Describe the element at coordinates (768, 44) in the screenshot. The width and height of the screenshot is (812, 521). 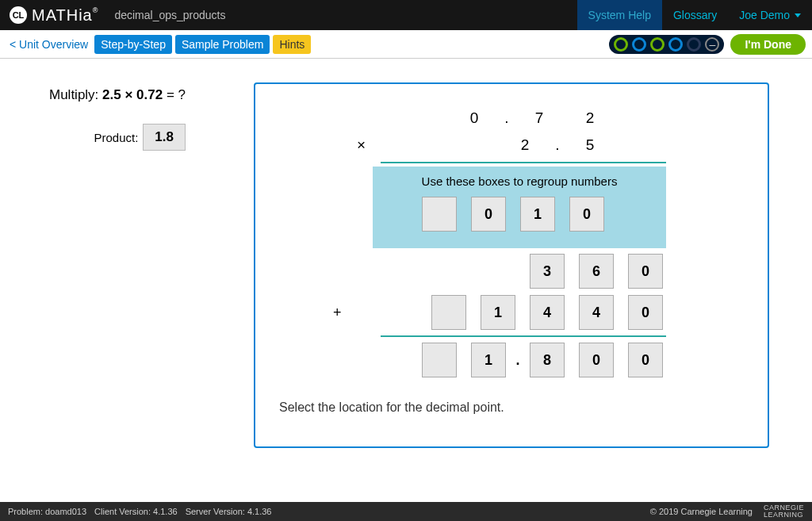
I see `done-button: I'm Done` at that location.